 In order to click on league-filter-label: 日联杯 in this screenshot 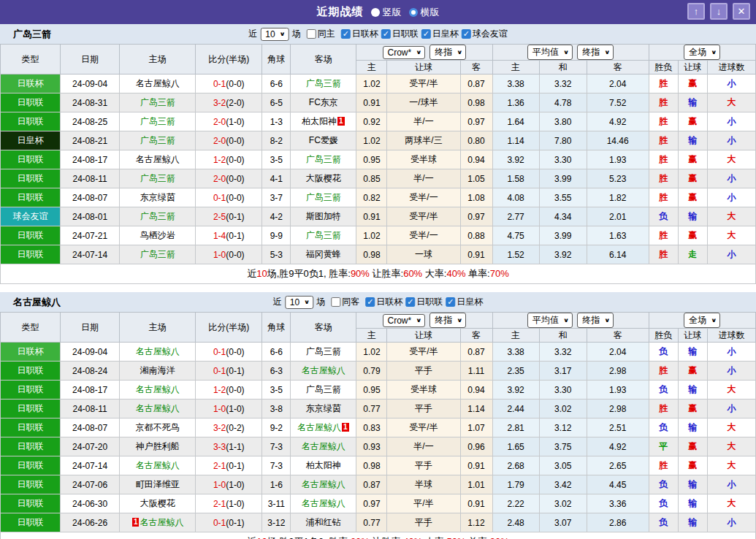, I will do `click(365, 34)`.